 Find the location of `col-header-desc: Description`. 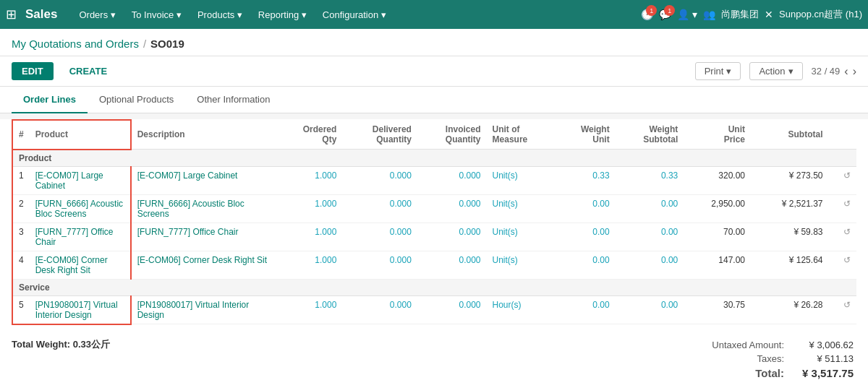

col-header-desc: Description is located at coordinates (203, 134).